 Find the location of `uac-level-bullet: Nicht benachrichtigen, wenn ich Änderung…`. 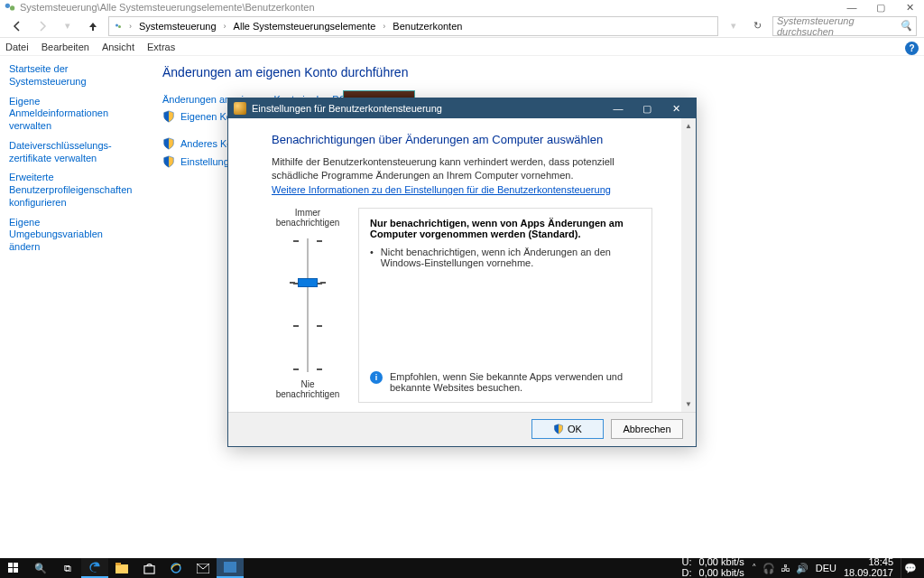

uac-level-bullet: Nicht benachrichtigen, wenn ich Änderung… is located at coordinates (511, 257).